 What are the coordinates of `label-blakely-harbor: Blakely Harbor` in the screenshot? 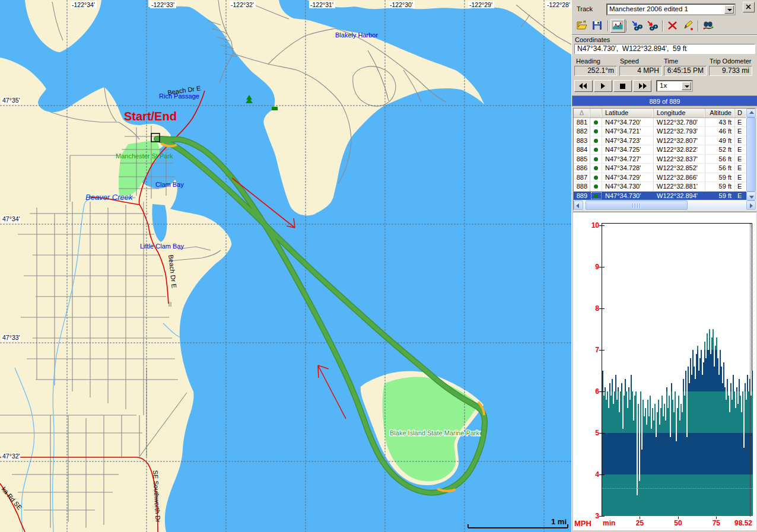 It's located at (357, 35).